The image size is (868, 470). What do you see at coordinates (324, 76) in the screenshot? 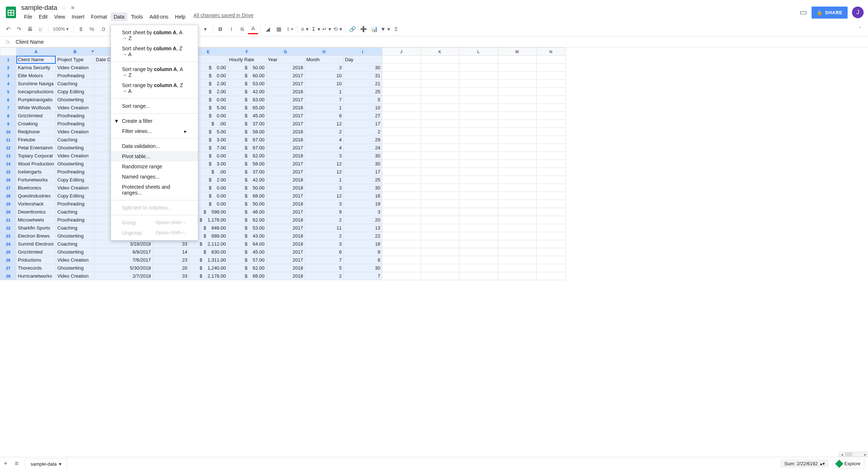
I see `cell: 10` at bounding box center [324, 76].